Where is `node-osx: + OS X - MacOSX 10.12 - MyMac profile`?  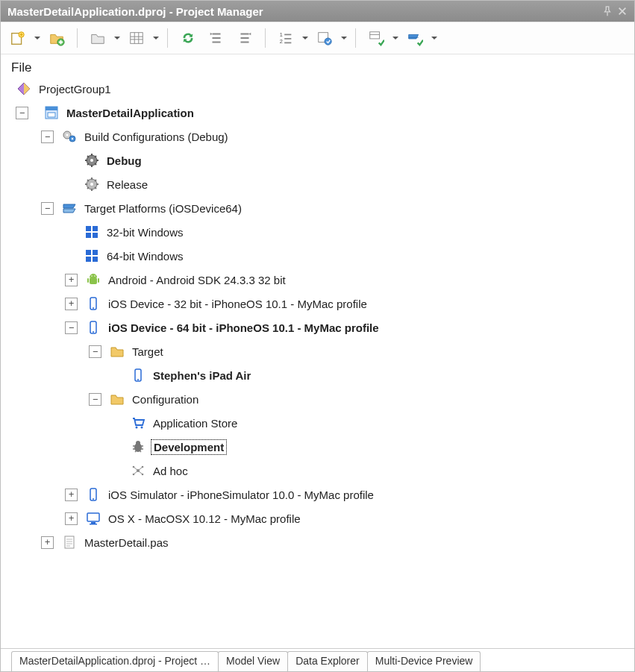 node-osx: + OS X - MacOSX 10.12 - MyMac profile is located at coordinates (322, 518).